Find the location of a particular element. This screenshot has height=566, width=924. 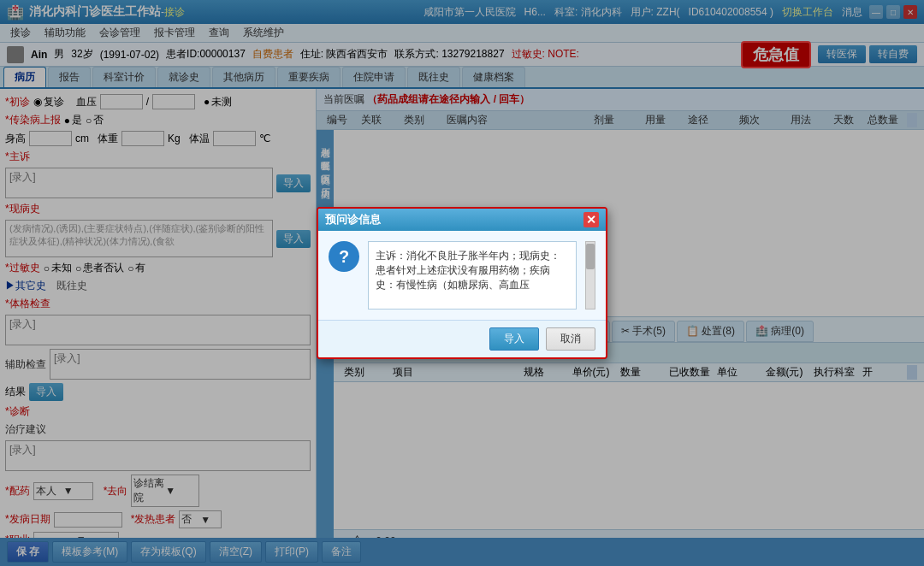

modal-question-icon: ? is located at coordinates (344, 256).